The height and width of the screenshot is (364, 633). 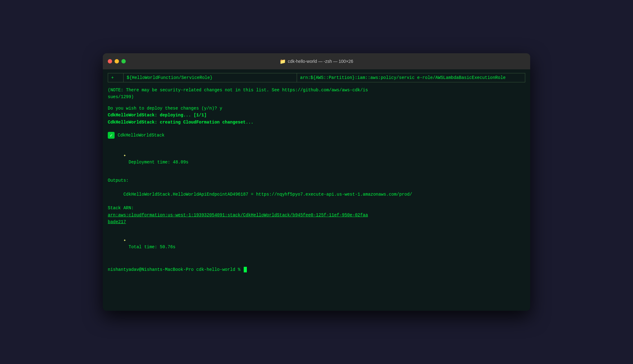 What do you see at coordinates (190, 194) in the screenshot?
I see `api-endpoint-key: CdkHelloWorldStack.HelloWorldApiEndpoint…` at bounding box center [190, 194].